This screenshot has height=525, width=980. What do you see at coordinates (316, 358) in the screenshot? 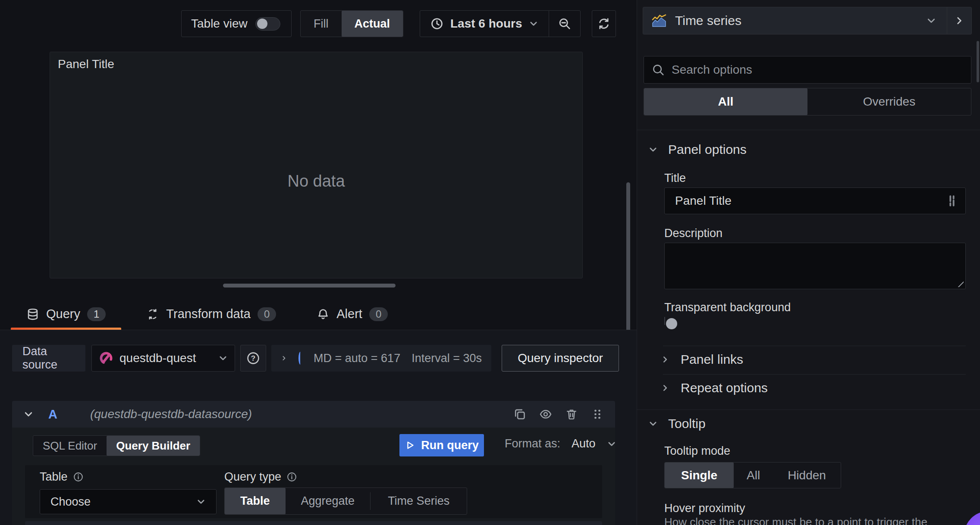
I see `data-source-row: Data source questdb-quest` at bounding box center [316, 358].